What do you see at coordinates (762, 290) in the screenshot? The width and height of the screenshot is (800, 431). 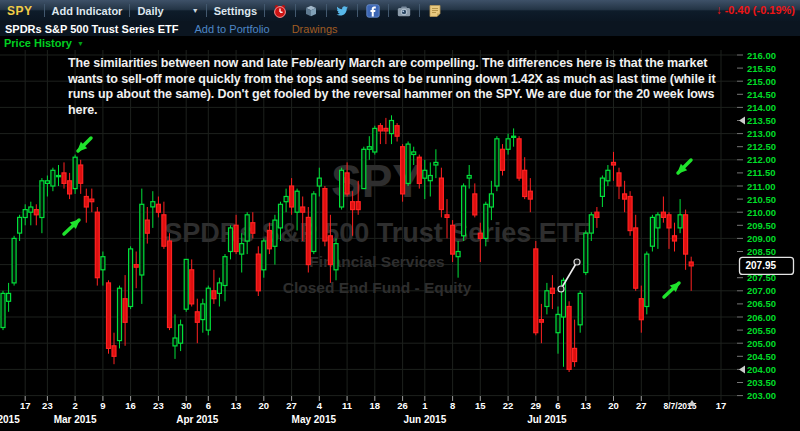 I see `price-axis-label: 207.00` at bounding box center [762, 290].